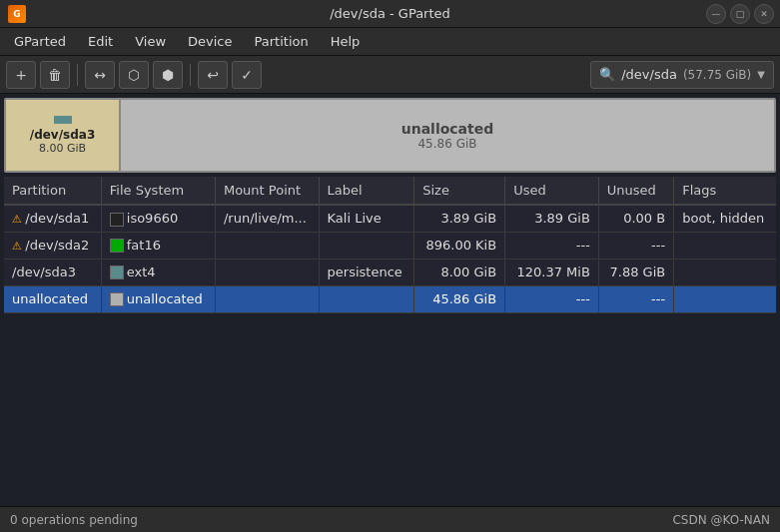 The height and width of the screenshot is (532, 780). I want to click on partition-color-sda3, so click(63, 120).